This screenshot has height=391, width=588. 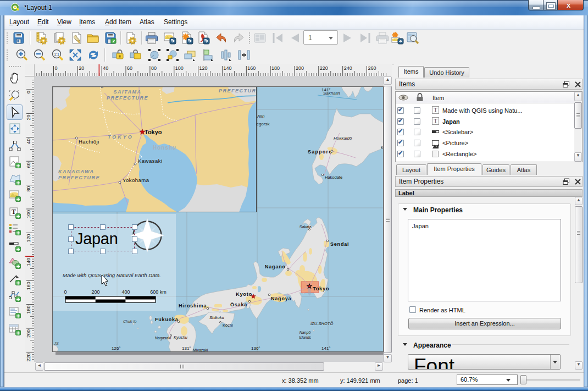 What do you see at coordinates (260, 117) in the screenshot?
I see `svg-text: Alin` at bounding box center [260, 117].